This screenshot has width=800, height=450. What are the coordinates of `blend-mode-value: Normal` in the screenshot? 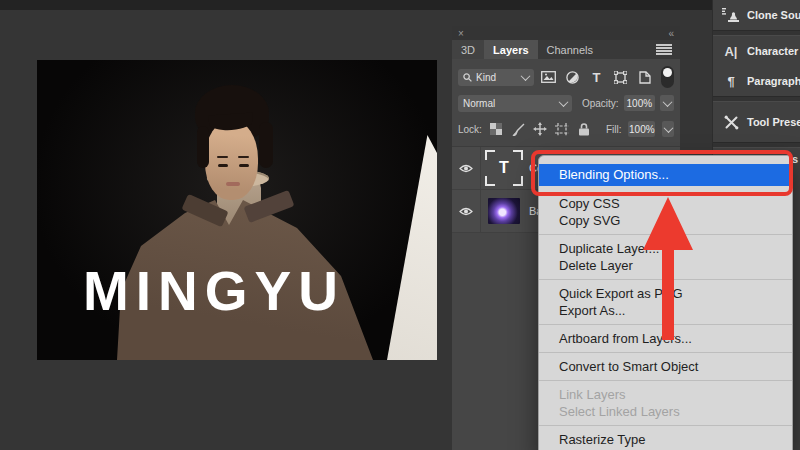 It's located at (510, 104).